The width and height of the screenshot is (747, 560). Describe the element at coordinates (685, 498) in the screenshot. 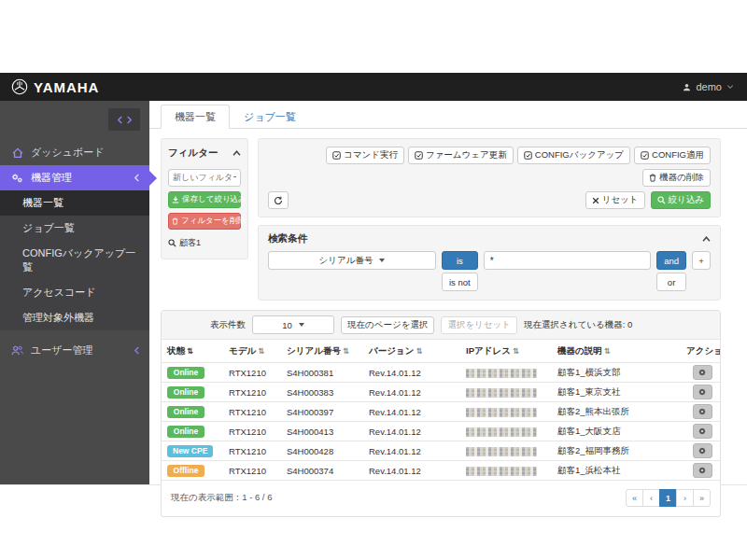

I see `page-button: ›` at that location.